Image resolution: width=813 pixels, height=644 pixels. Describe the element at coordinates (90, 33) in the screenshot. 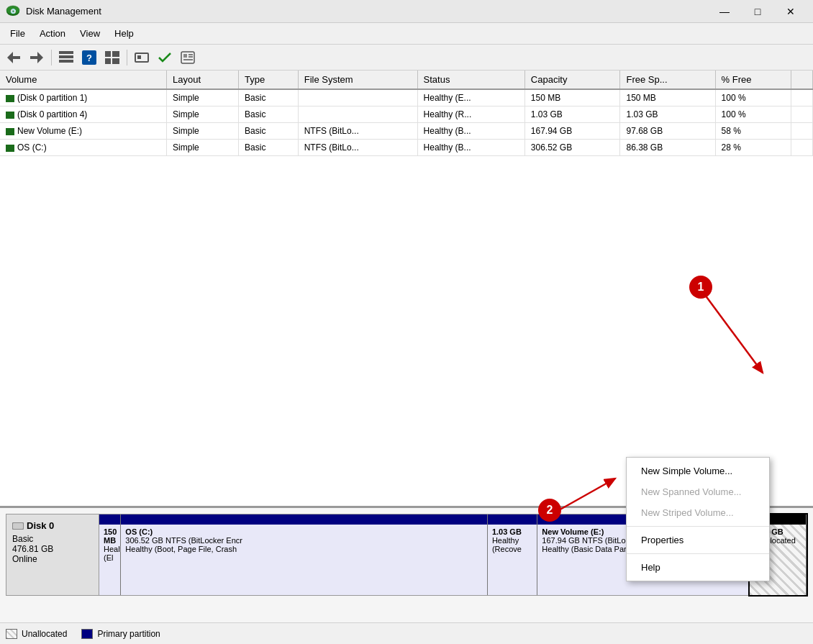

I see `menu-view: View` at that location.